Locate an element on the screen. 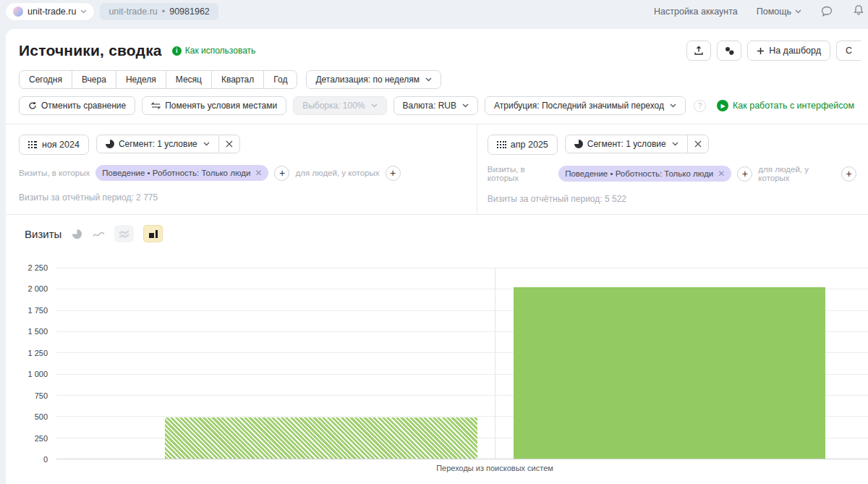 The height and width of the screenshot is (484, 868). condition-chip-label-b: Поведение • Роботность: Только люди is located at coordinates (639, 174).